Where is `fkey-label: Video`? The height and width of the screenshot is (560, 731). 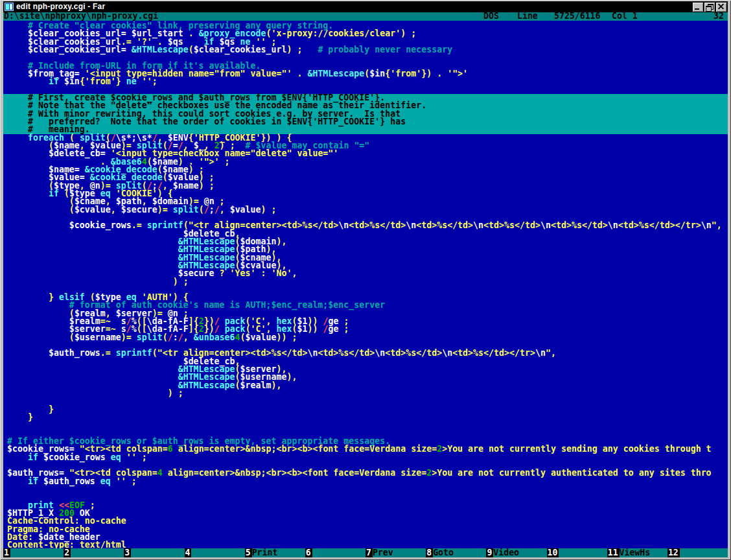
fkey-label: Video is located at coordinates (520, 553).